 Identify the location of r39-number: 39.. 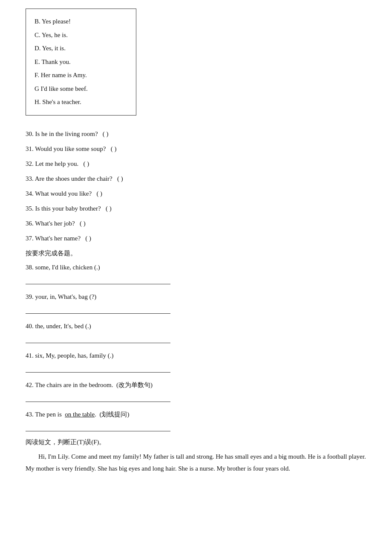
(30, 297).